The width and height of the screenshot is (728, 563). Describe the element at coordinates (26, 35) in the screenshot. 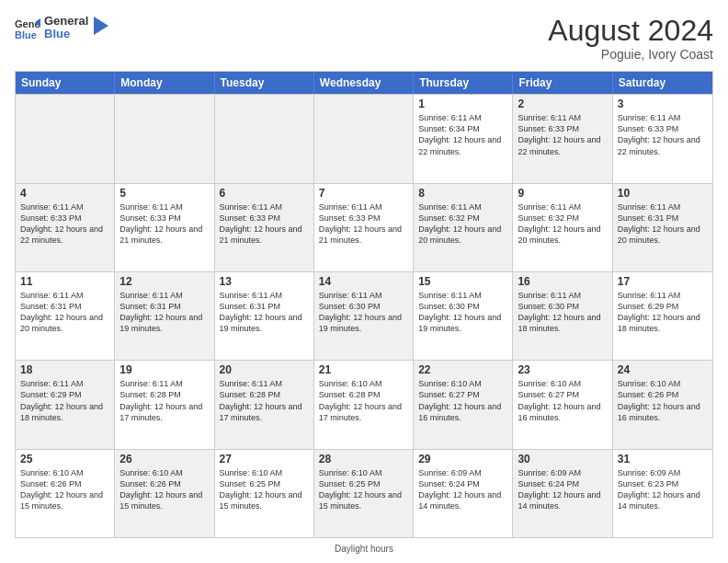

I see `svg-text: Blue` at that location.